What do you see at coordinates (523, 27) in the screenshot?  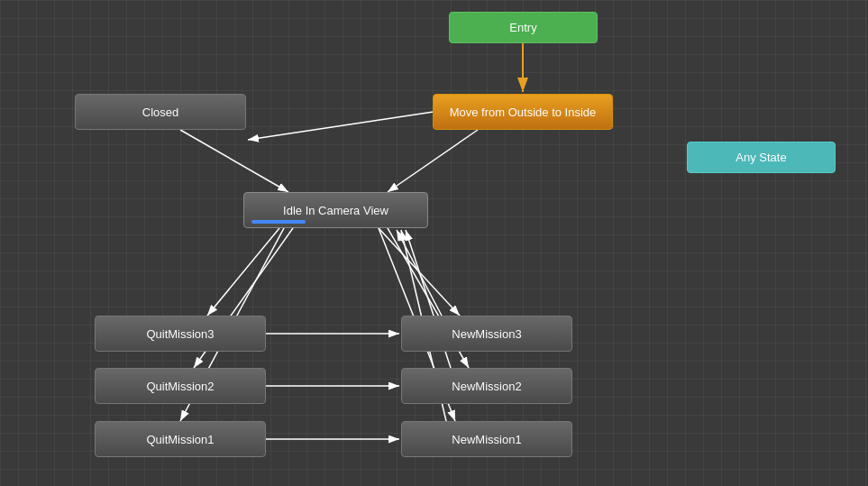 I see `entry-label: Entry` at bounding box center [523, 27].